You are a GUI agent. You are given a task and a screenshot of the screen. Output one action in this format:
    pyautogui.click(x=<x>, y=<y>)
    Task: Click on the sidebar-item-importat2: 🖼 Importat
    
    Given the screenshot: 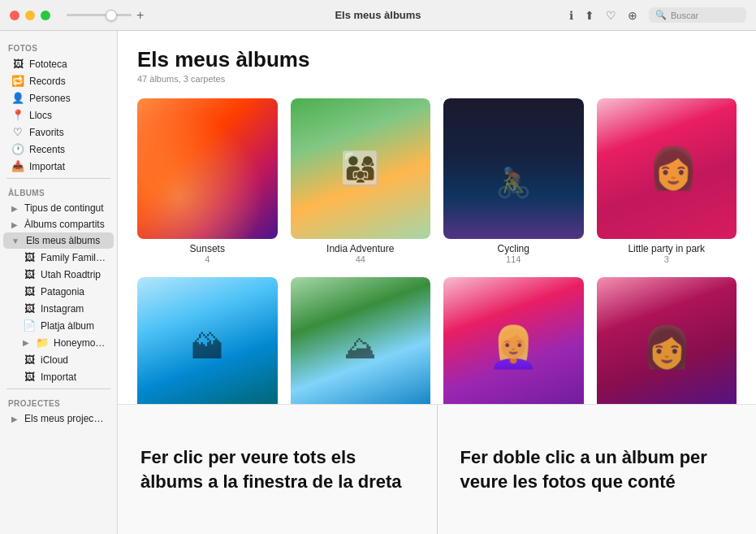 What is the action you would take?
    pyautogui.click(x=58, y=377)
    